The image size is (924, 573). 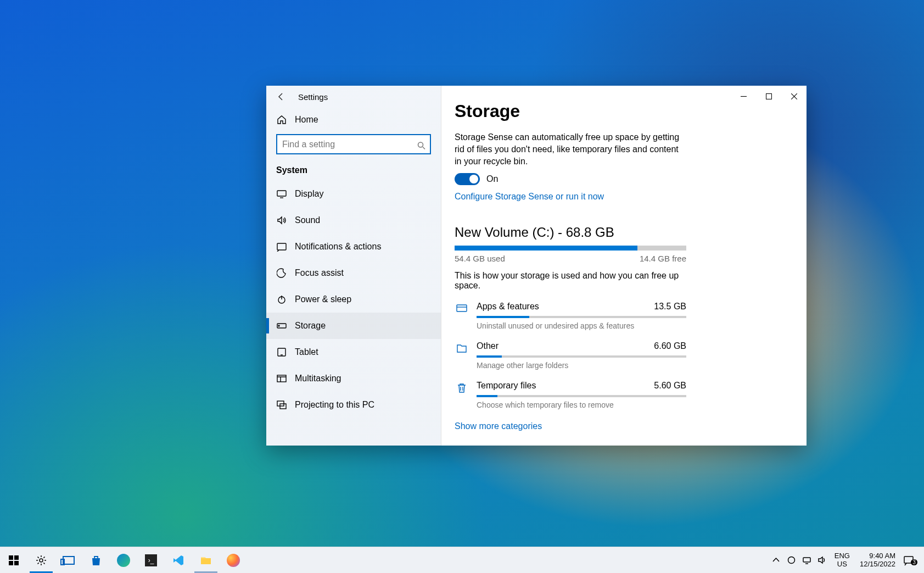 What do you see at coordinates (354, 171) in the screenshot?
I see `section-label: System` at bounding box center [354, 171].